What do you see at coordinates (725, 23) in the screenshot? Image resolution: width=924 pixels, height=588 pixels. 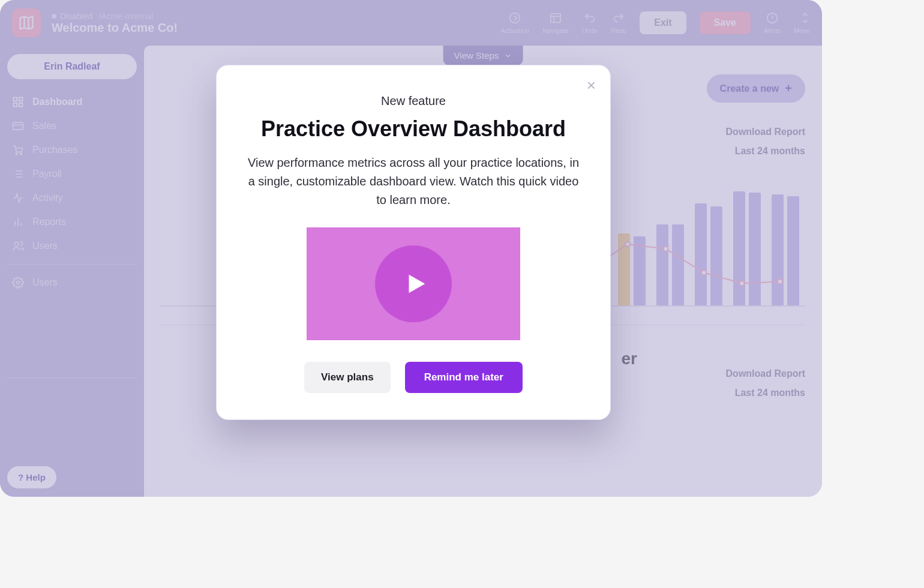 I see `save-button: Save` at bounding box center [725, 23].